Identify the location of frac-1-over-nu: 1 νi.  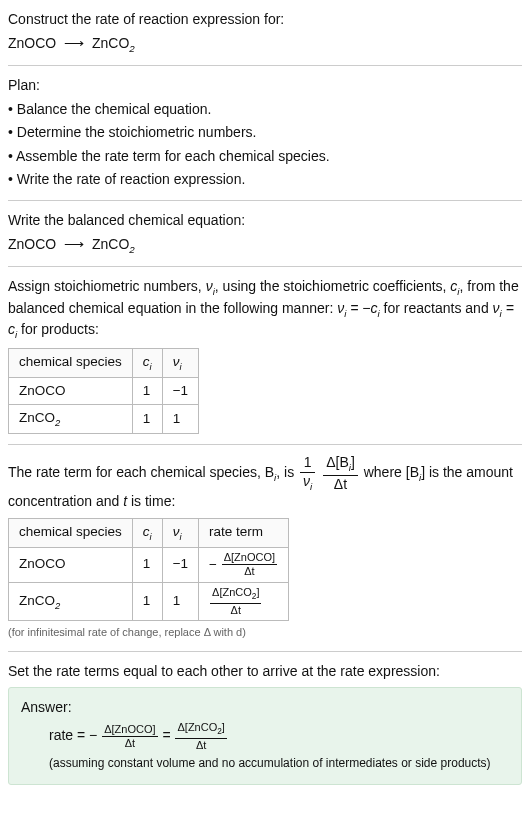
(308, 474).